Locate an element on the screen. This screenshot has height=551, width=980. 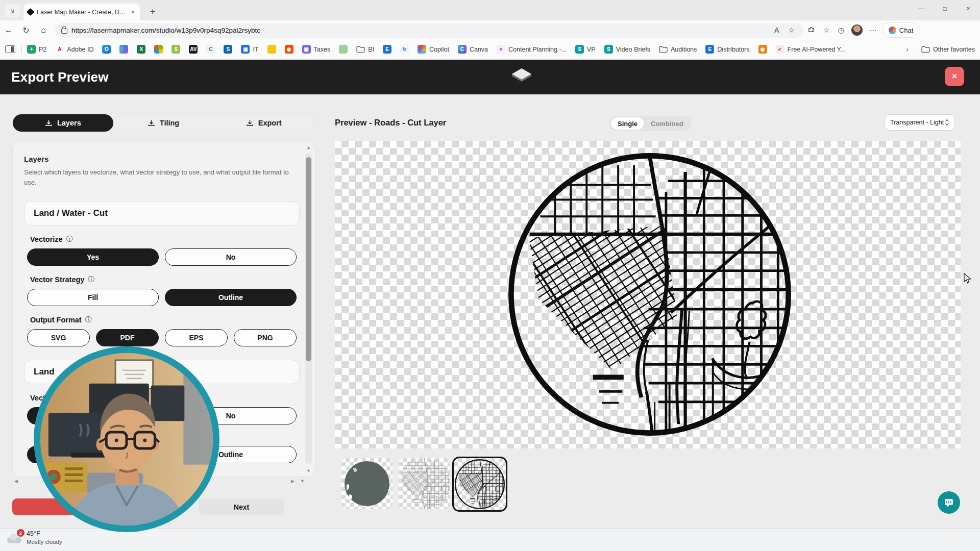
tab-close-icon: × is located at coordinates (133, 12).